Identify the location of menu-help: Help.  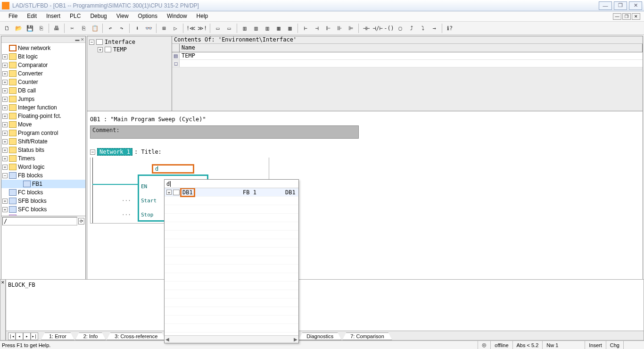
(203, 16).